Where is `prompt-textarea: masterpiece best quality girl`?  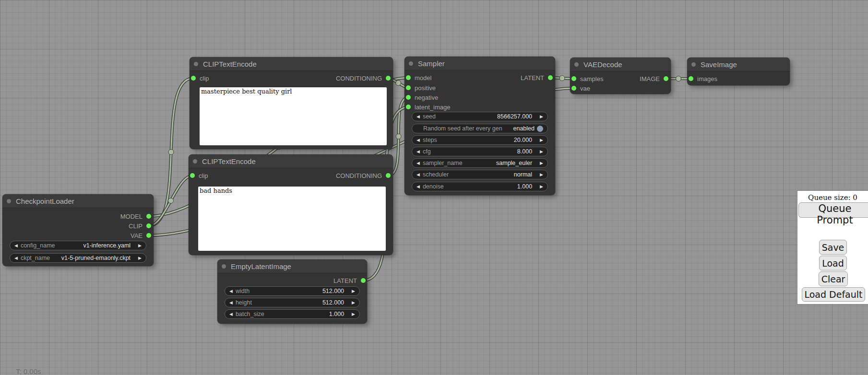
prompt-textarea: masterpiece best quality girl is located at coordinates (293, 116).